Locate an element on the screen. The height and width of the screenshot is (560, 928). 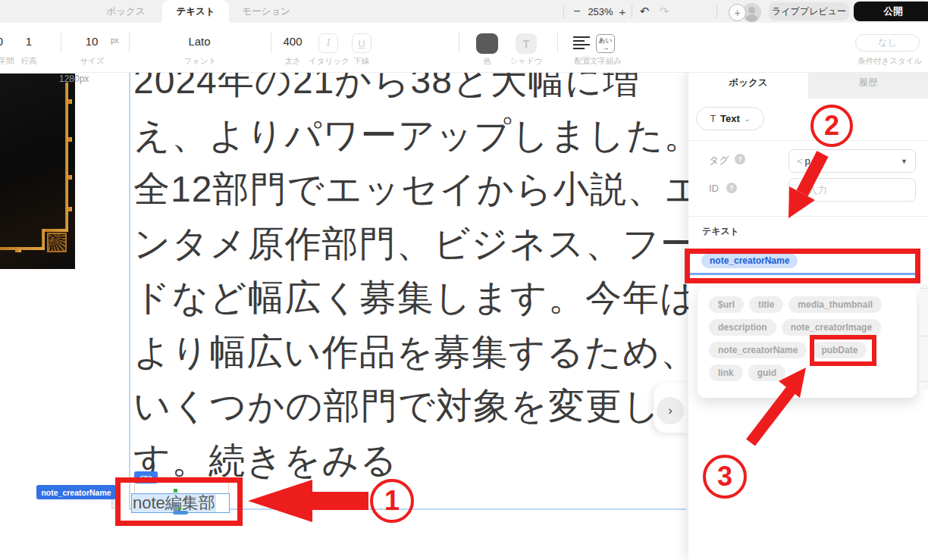
variable-chip: link is located at coordinates (726, 373).